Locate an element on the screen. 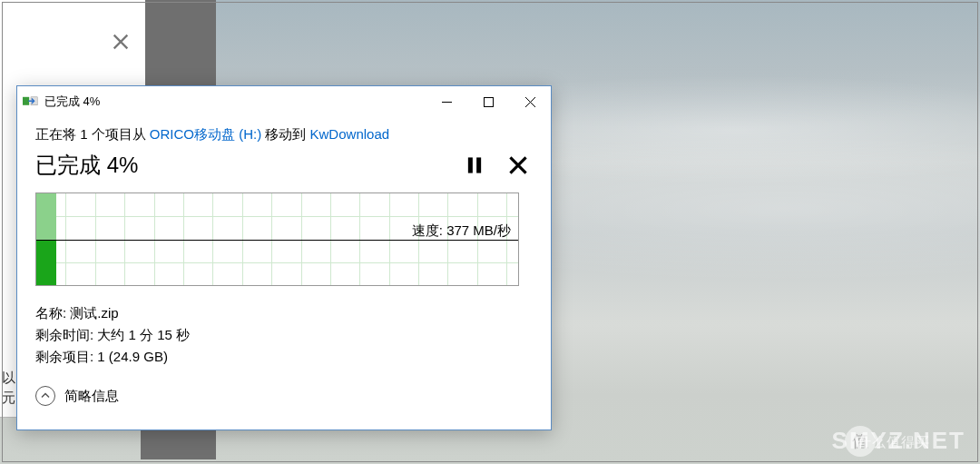 This screenshot has height=464, width=980. details-toggle: 简略信息 is located at coordinates (284, 396).